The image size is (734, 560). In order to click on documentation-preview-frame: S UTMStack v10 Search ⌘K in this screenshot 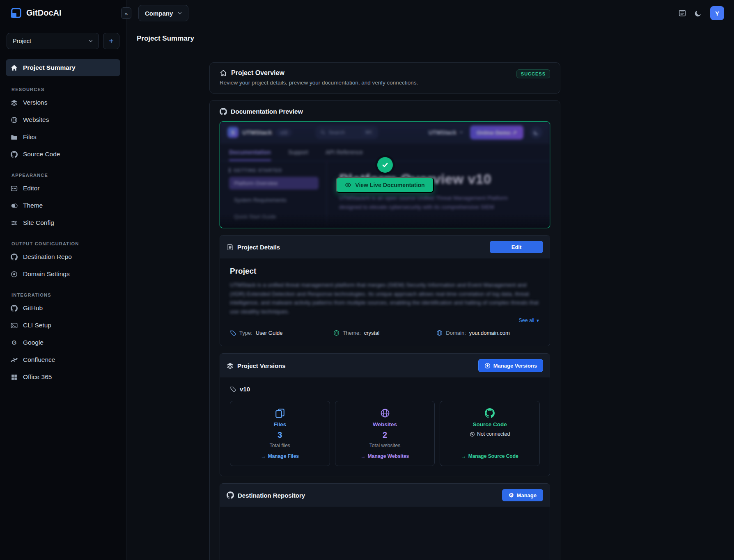, I will do `click(385, 175)`.